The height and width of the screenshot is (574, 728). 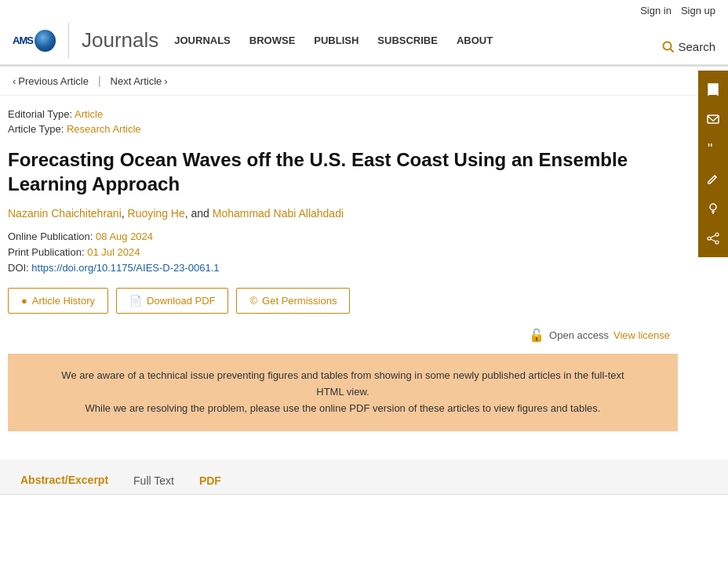 I want to click on editorial-type-label: Editorial Type:, so click(x=40, y=114).